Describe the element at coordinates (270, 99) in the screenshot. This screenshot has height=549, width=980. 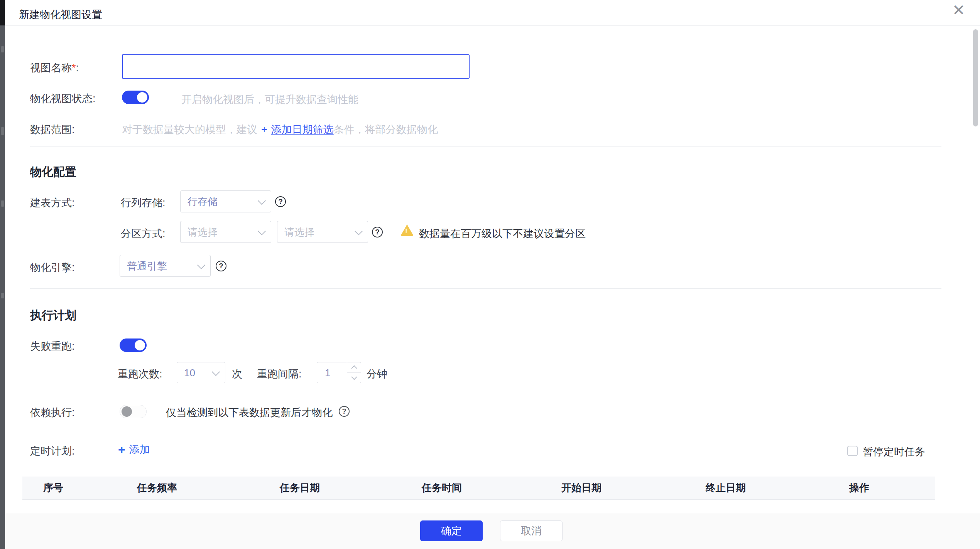
I see `mv-status-hint: 开启物化视图后，可提升数据查询性能` at that location.